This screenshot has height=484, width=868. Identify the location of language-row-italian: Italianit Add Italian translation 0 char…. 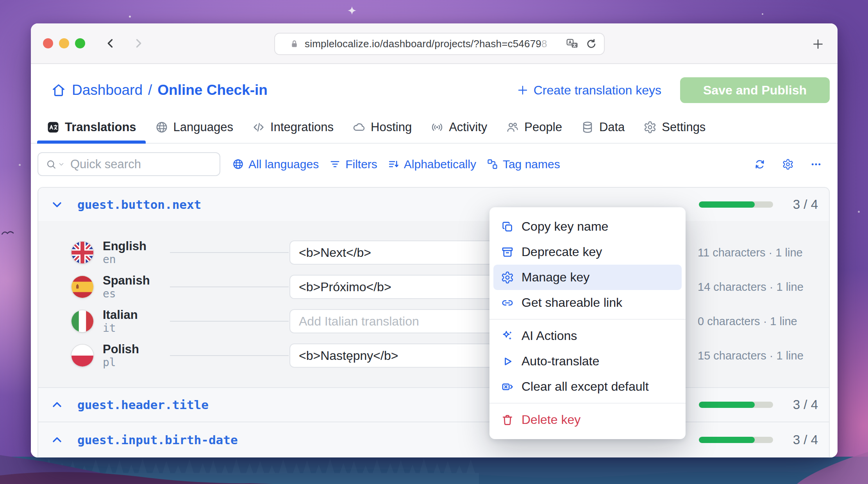
(434, 321).